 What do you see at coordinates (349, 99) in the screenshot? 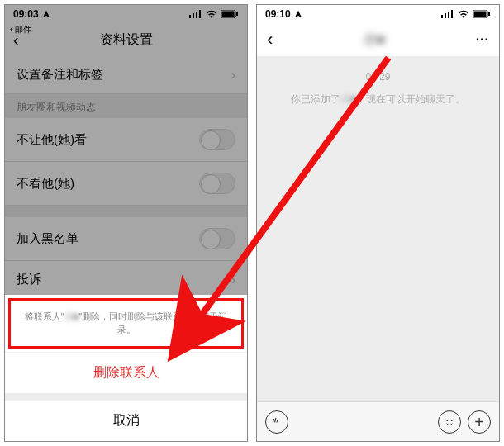
I see `sysmsg-name-blur: 小■` at bounding box center [349, 99].